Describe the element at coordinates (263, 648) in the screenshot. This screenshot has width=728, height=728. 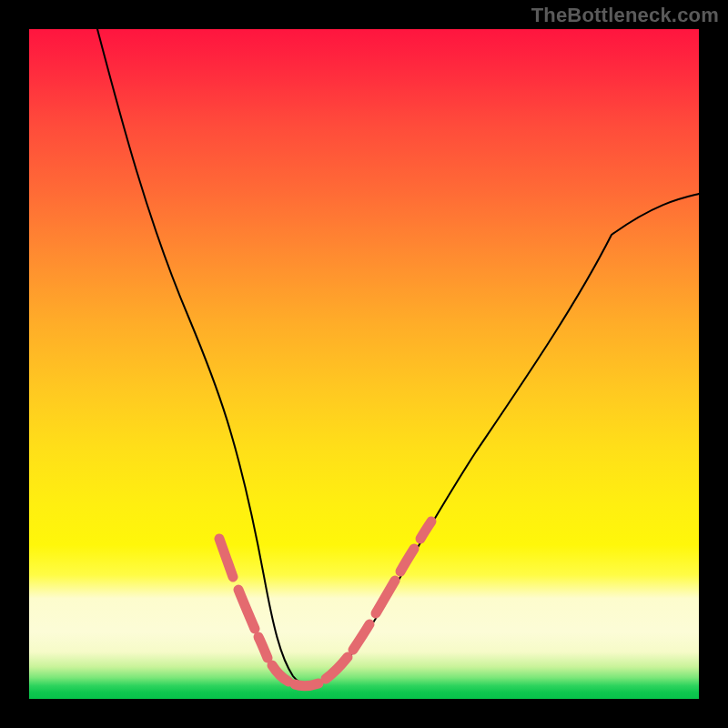
I see `accent-left-mid2` at that location.